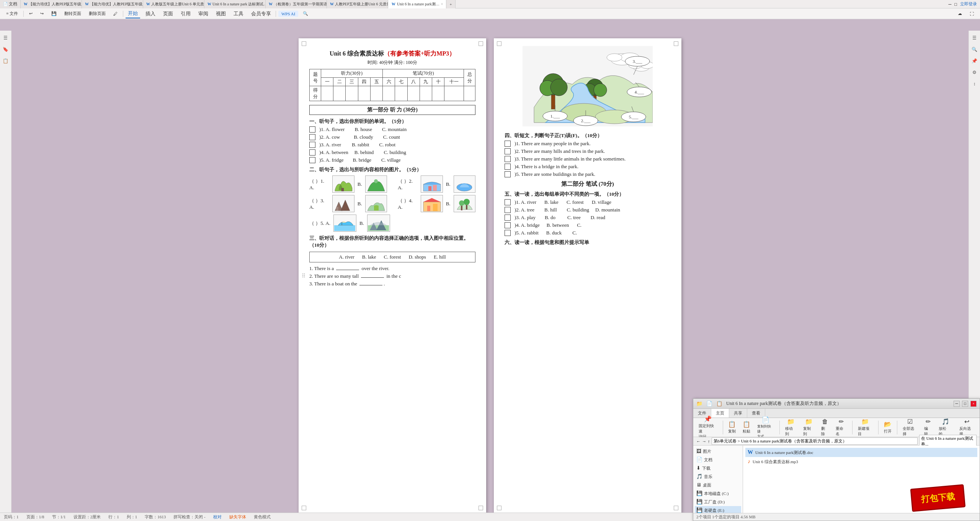 This screenshot has height=521, width=980. What do you see at coordinates (417, 4) in the screenshot?
I see `tab-7: W Unit 6 In a nature park测… ×` at bounding box center [417, 4].